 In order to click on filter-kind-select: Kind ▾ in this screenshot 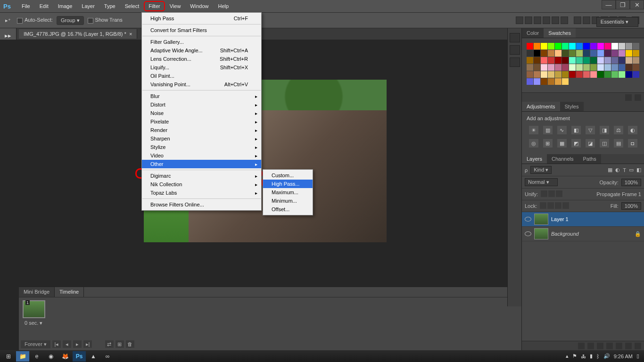, I will do `click(541, 170)`.